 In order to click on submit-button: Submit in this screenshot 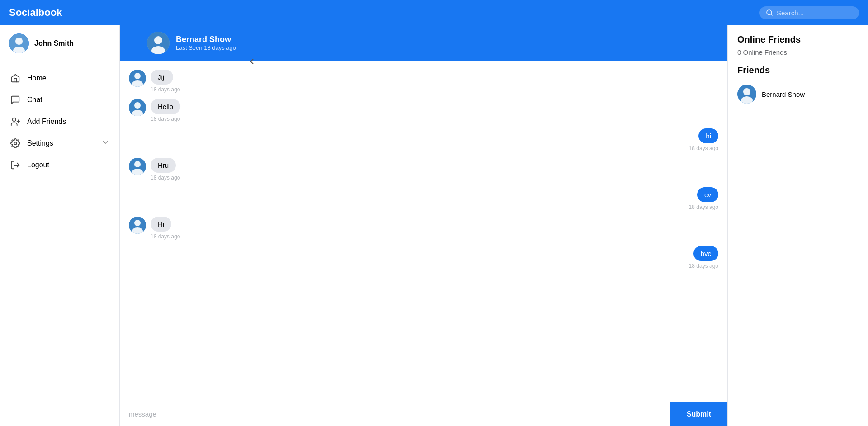, I will do `click(699, 414)`.